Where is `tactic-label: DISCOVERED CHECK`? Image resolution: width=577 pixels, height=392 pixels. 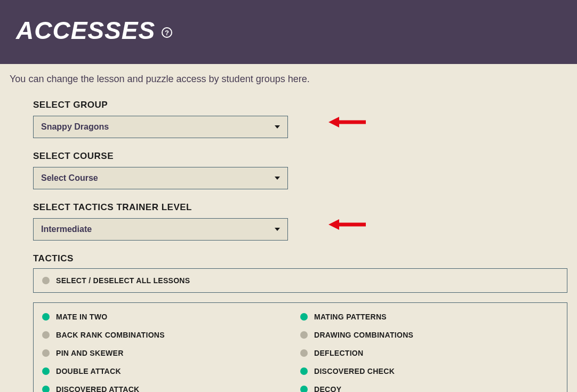
tactic-label: DISCOVERED CHECK is located at coordinates (354, 371).